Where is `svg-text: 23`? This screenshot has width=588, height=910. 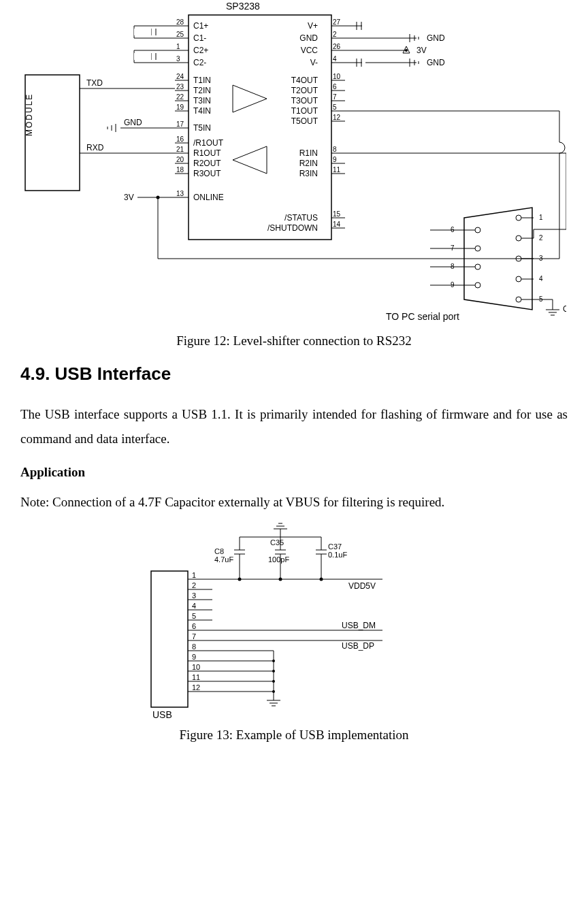 svg-text: 23 is located at coordinates (180, 87).